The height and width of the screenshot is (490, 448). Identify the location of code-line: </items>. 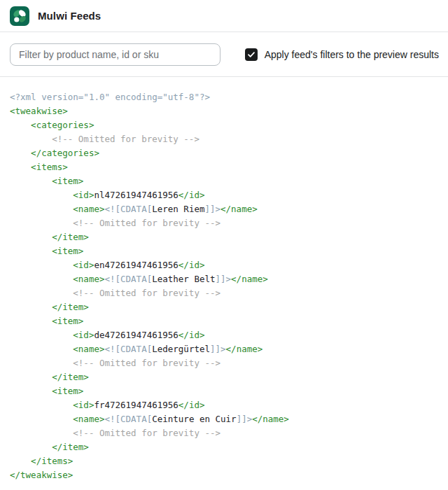
(224, 461).